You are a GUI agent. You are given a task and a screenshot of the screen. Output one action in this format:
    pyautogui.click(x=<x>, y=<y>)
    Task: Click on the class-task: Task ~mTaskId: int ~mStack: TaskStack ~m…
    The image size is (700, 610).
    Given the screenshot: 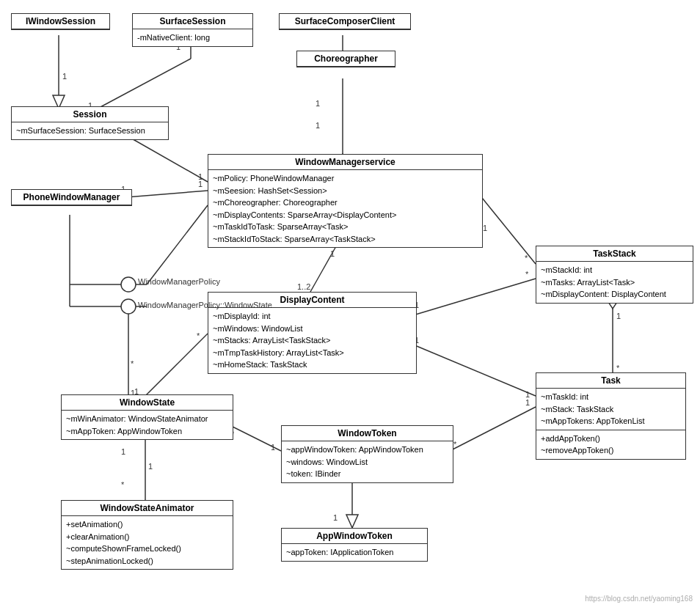 What is the action you would take?
    pyautogui.click(x=610, y=416)
    